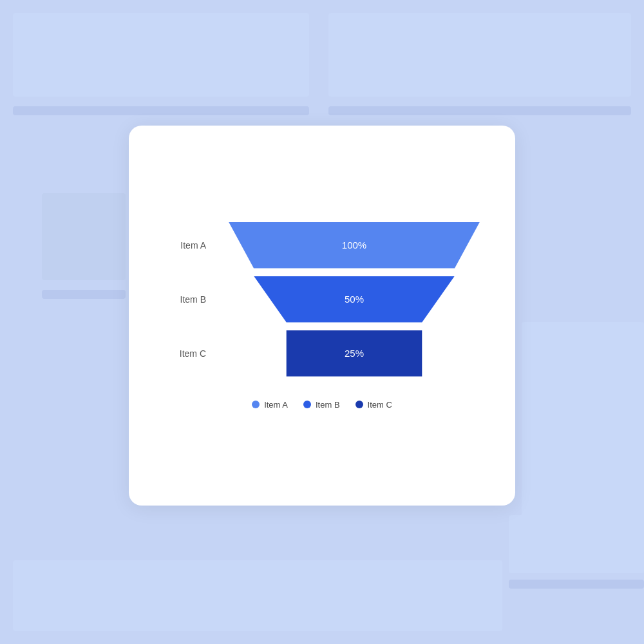 The width and height of the screenshot is (644, 644). I want to click on funnel-row-c: Item C 25%, so click(322, 354).